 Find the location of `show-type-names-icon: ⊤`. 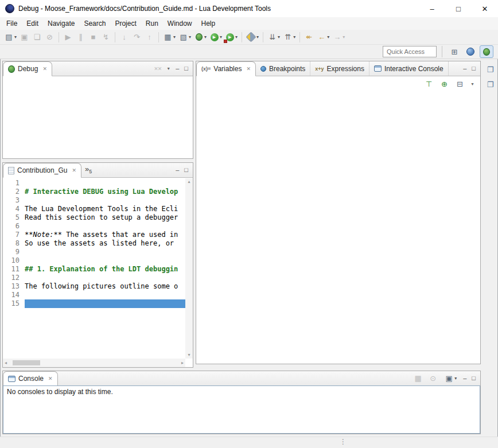

show-type-names-icon: ⊤ is located at coordinates (429, 84).